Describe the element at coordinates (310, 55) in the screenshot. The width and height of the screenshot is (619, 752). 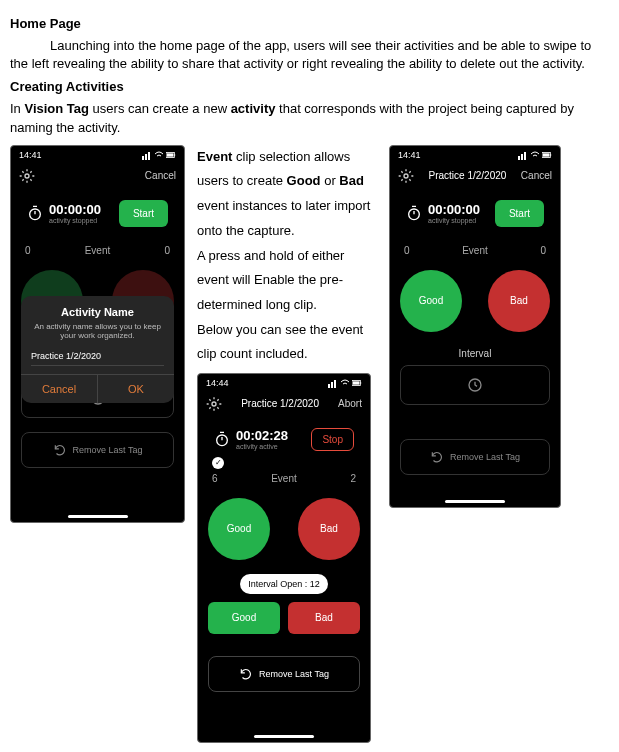
I see `paragraph-home: Launching into the home page of the app,…` at that location.